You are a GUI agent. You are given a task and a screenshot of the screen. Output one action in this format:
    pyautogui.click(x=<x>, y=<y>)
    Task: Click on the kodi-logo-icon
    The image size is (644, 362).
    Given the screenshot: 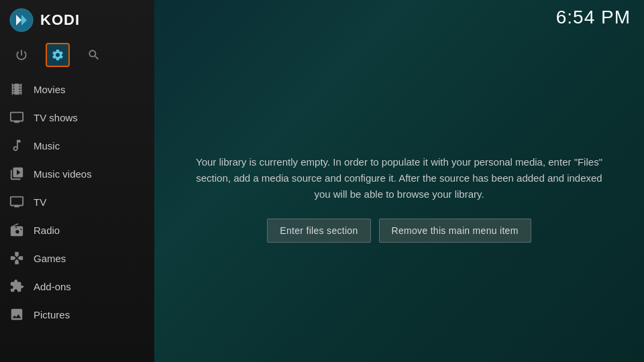 What is the action you would take?
    pyautogui.click(x=21, y=20)
    